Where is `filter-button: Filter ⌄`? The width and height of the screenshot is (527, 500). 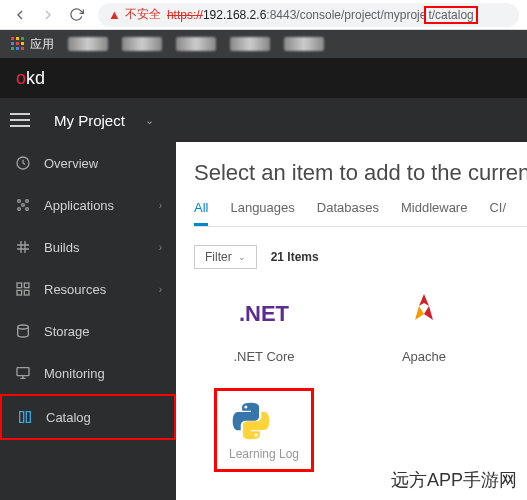
filter-button: Filter ⌄ is located at coordinates (226, 257).